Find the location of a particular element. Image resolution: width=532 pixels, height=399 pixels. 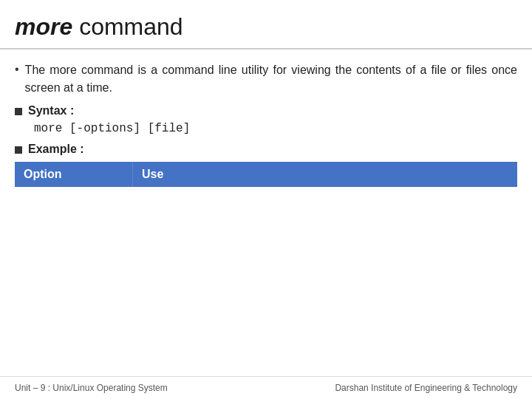

options-table: Option Use is located at coordinates (266, 174).